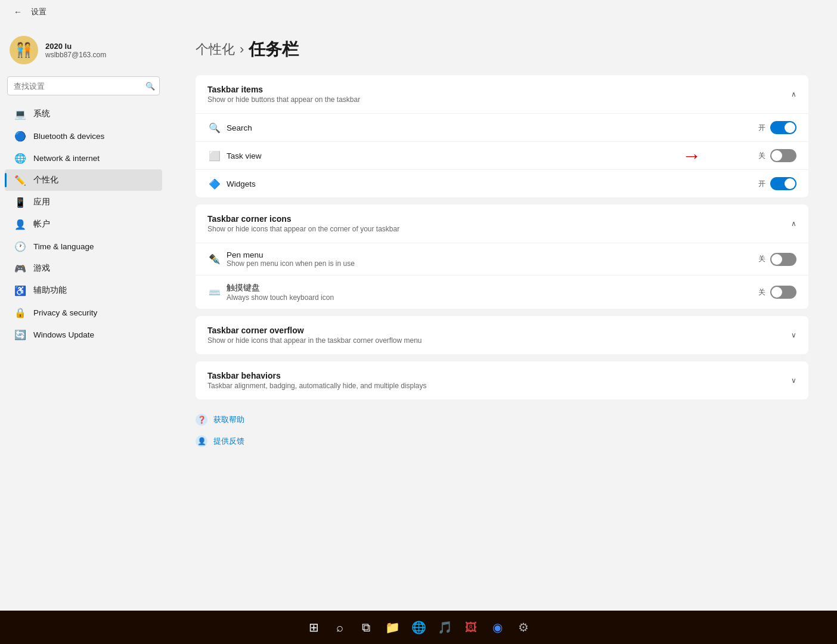  What do you see at coordinates (502, 94) in the screenshot?
I see `section-header-taskbar-items: Taskbar items Show or hide buttons that …` at bounding box center [502, 94].